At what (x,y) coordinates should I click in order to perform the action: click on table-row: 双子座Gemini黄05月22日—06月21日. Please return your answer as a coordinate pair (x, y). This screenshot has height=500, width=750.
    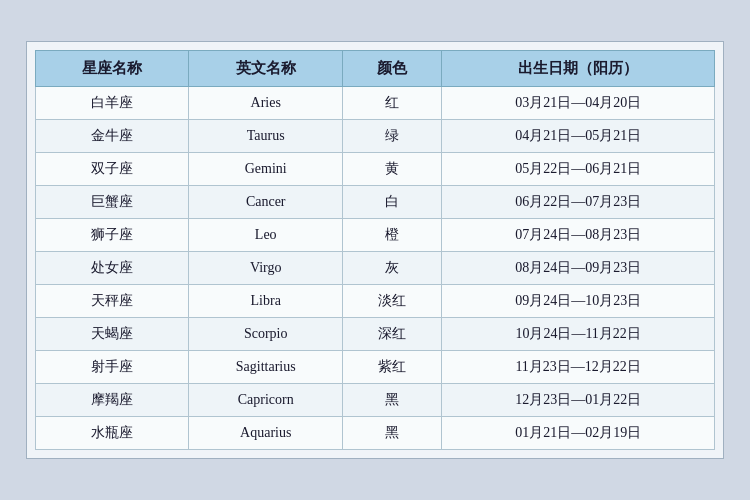
    Looking at the image, I should click on (376, 170).